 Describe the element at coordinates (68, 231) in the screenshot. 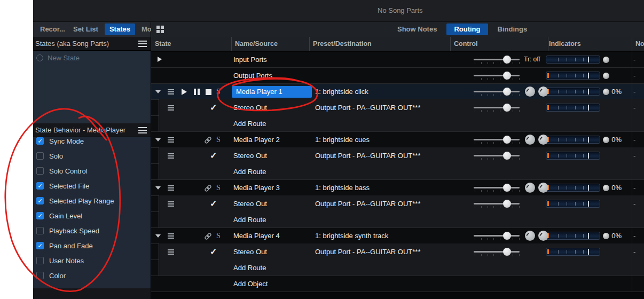

I see `behavior-option-playback-speed: Playback Speed` at that location.